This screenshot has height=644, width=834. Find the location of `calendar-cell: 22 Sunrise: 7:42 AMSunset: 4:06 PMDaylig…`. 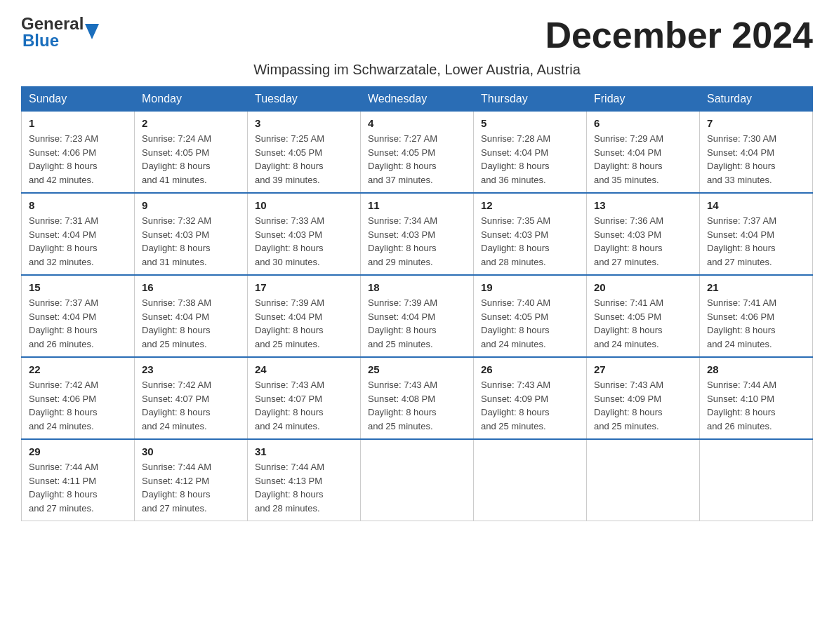

calendar-cell: 22 Sunrise: 7:42 AMSunset: 4:06 PMDaylig… is located at coordinates (79, 398).